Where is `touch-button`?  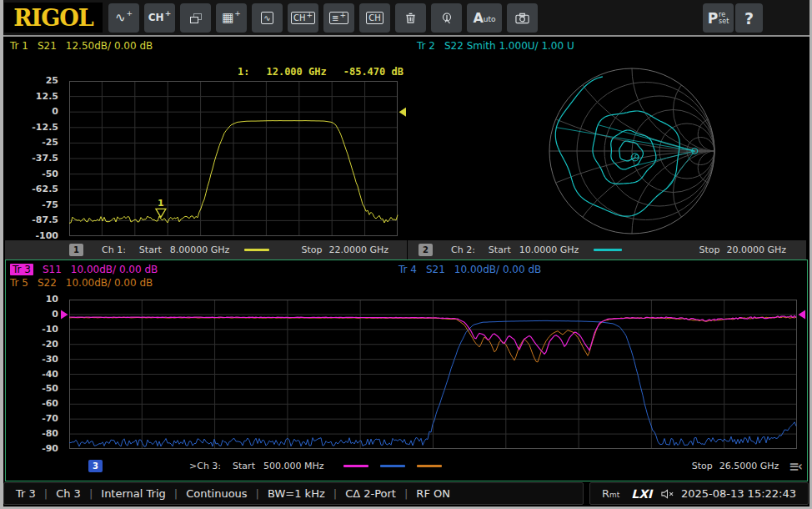
touch-button is located at coordinates (447, 18).